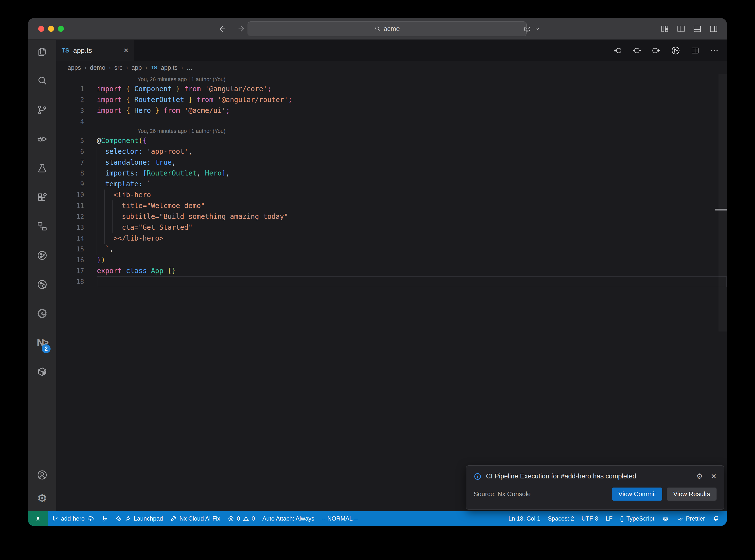 Image resolution: width=755 pixels, height=560 pixels. What do you see at coordinates (42, 381) in the screenshot?
I see `sidebar-item-containers` at bounding box center [42, 381].